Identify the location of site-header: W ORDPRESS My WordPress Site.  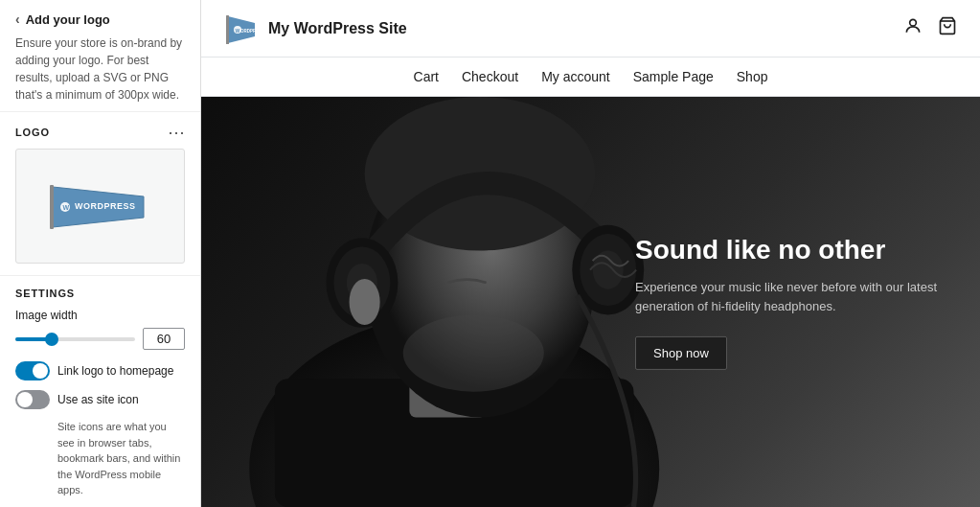
(590, 29).